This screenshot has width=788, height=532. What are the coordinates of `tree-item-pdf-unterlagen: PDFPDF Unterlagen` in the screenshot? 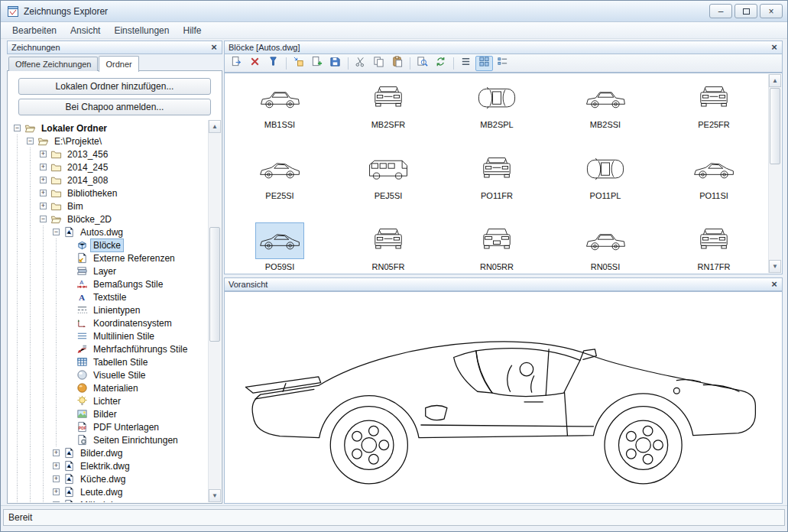 It's located at (109, 427).